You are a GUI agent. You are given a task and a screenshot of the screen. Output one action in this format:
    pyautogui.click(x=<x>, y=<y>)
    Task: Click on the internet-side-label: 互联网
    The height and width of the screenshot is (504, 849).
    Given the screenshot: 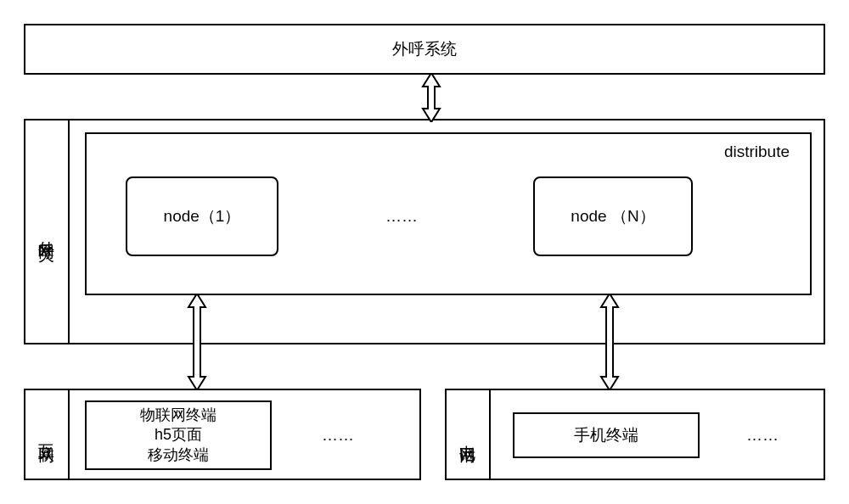 What is the action you would take?
    pyautogui.click(x=47, y=434)
    